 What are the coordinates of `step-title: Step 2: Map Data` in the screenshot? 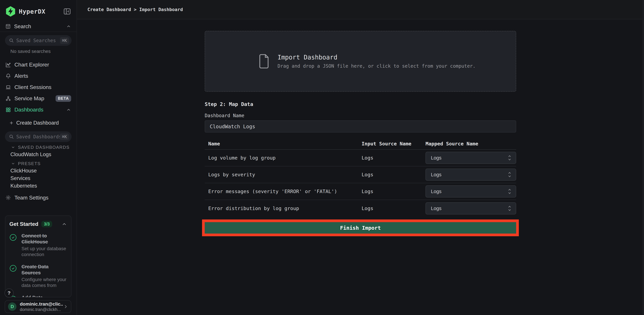 It's located at (360, 104).